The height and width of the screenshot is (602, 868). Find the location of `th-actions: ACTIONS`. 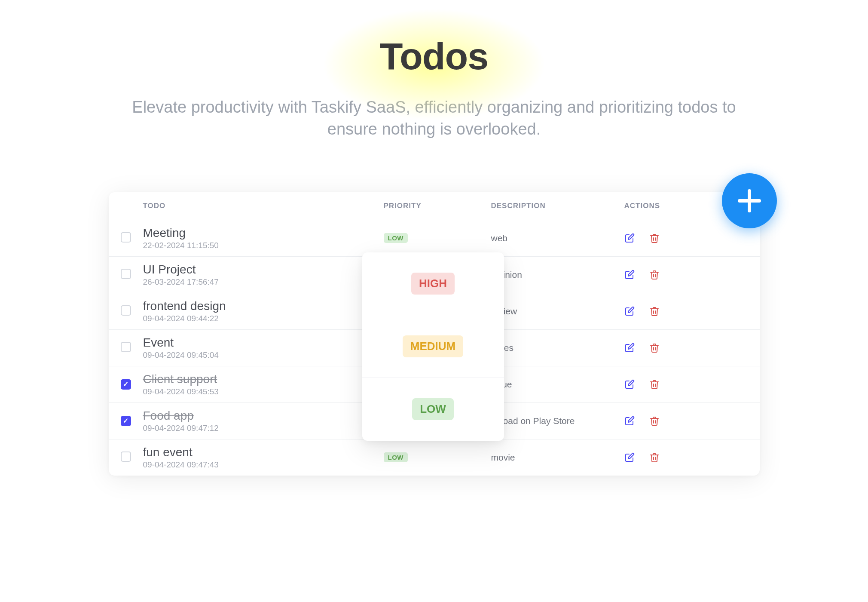

th-actions: ACTIONS is located at coordinates (663, 206).